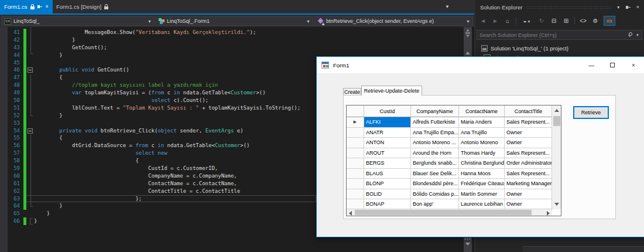  Describe the element at coordinates (447, 7) in the screenshot. I see `document-list-chevron-icon: ▼` at that location.